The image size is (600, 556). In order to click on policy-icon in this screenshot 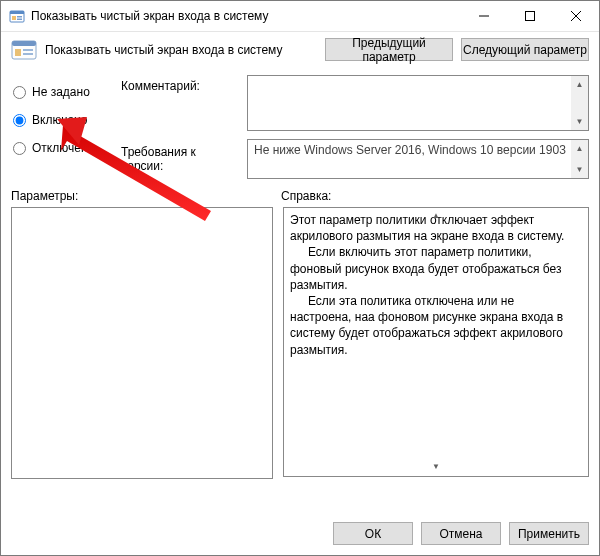, I will do `click(24, 50)`.